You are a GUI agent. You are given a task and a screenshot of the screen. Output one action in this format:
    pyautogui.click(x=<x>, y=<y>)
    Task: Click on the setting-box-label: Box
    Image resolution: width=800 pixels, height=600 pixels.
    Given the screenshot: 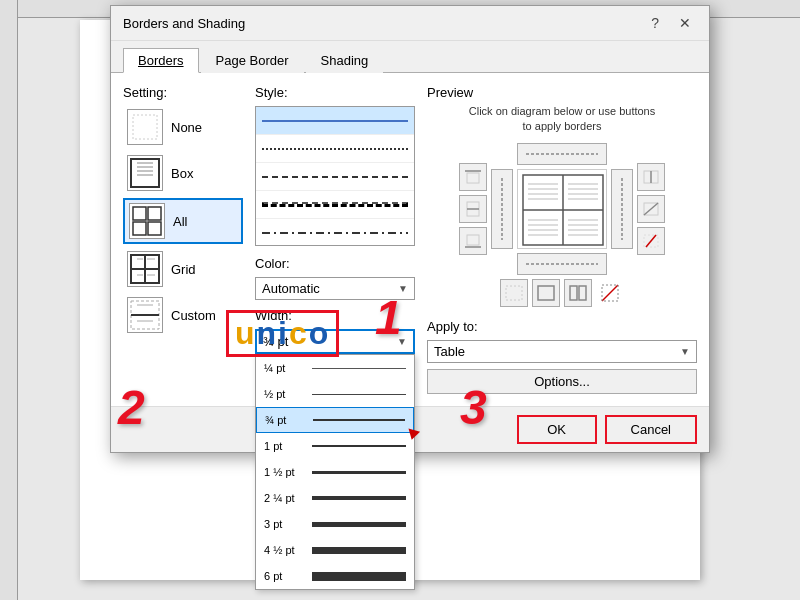 What is the action you would take?
    pyautogui.click(x=182, y=174)
    